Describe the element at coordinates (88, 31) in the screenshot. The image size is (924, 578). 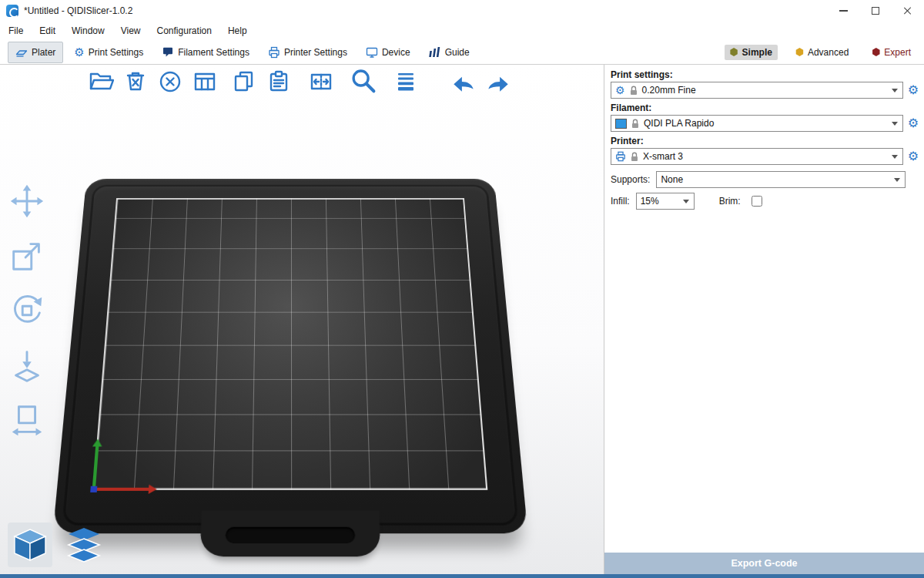
I see `menu-window: Window` at that location.